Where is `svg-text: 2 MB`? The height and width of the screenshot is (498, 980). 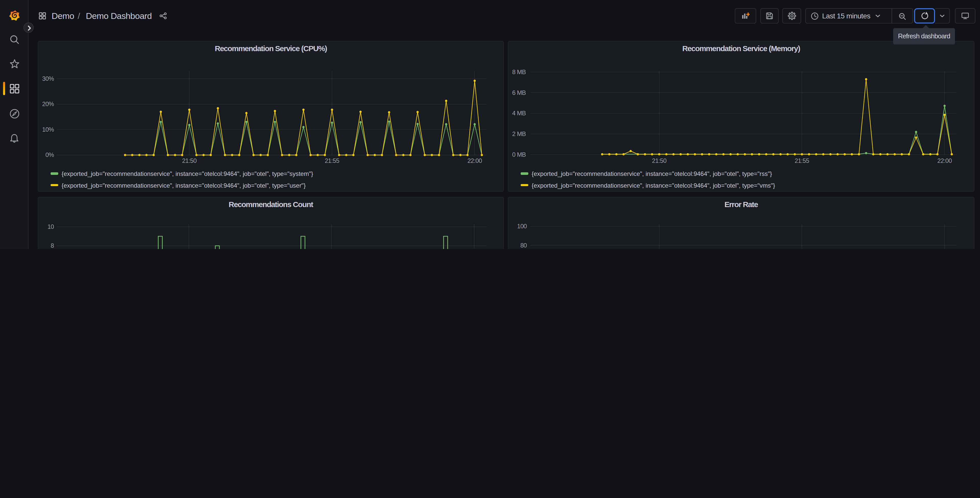
svg-text: 2 MB is located at coordinates (519, 134).